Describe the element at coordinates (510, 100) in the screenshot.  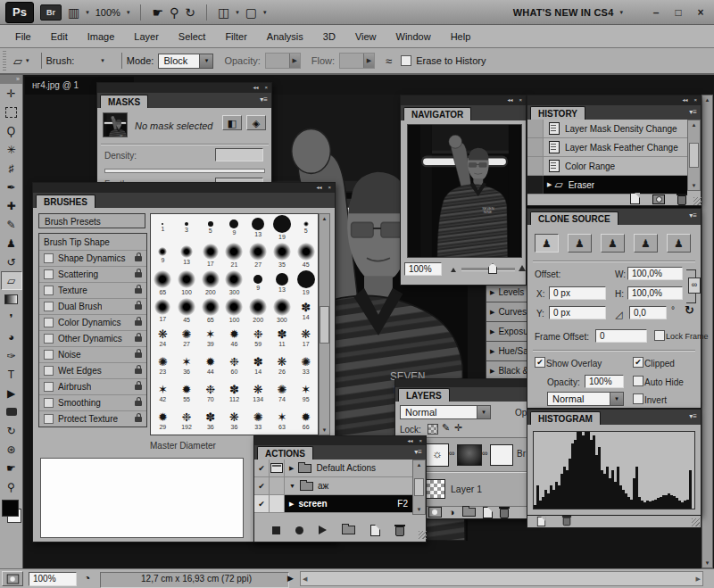
I see `collapse-icon: ◂◂` at that location.